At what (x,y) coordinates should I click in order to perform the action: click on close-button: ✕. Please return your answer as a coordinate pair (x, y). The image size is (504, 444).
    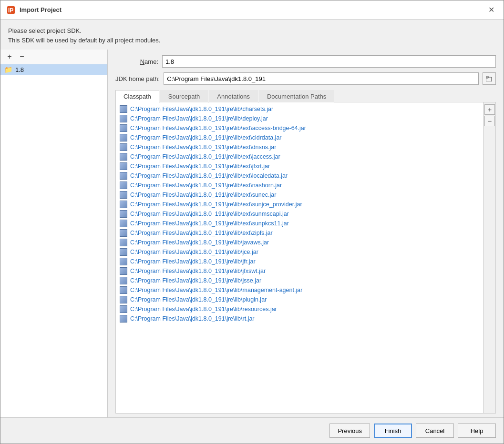
    Looking at the image, I should click on (491, 10).